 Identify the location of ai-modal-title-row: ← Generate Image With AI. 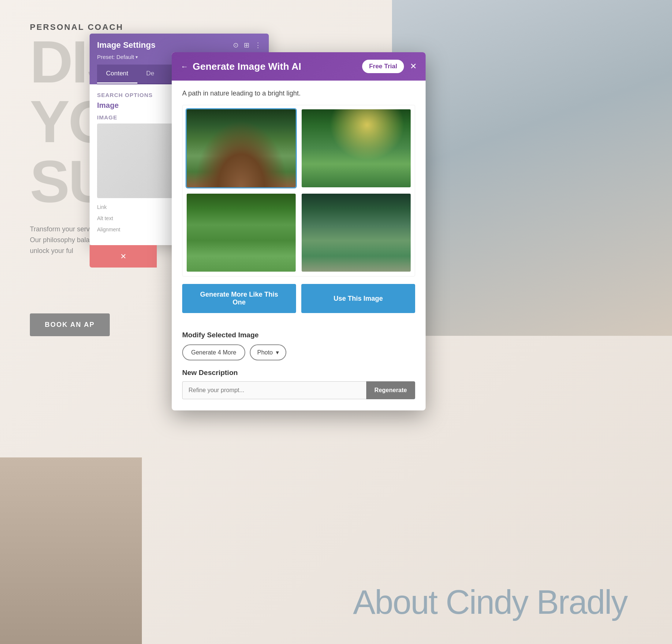
(241, 66).